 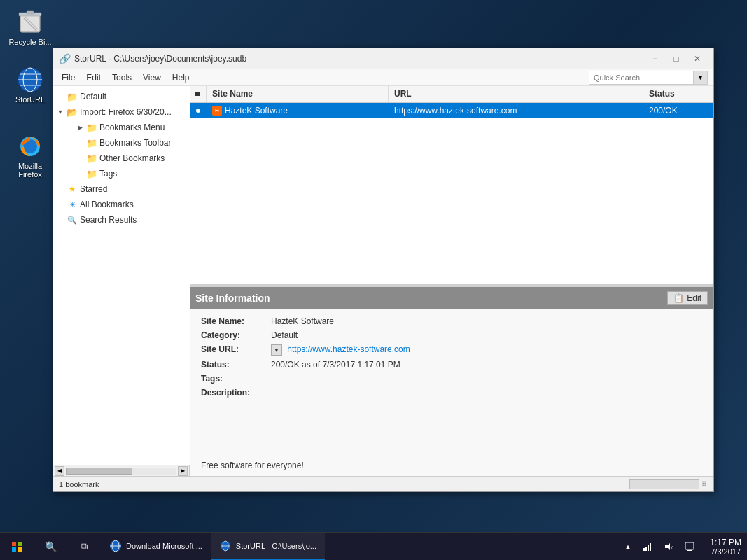 What do you see at coordinates (50, 547) in the screenshot?
I see `taskbar-search-button: 🔍` at bounding box center [50, 547].